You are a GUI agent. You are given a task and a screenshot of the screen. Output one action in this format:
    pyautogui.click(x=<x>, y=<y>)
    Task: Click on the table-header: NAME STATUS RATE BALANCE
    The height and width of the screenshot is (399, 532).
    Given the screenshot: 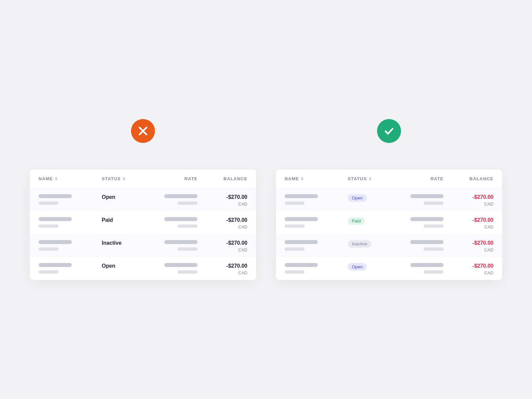 What is the action you would take?
    pyautogui.click(x=143, y=179)
    